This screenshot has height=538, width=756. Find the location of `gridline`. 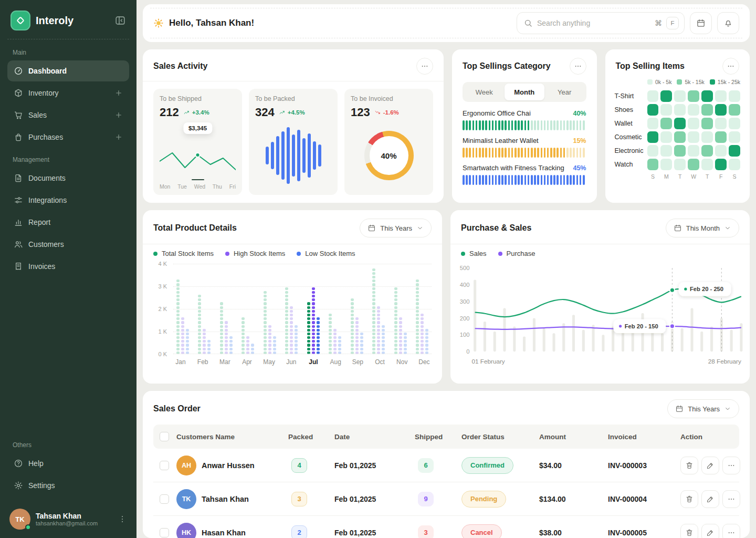

gridline is located at coordinates (302, 264).